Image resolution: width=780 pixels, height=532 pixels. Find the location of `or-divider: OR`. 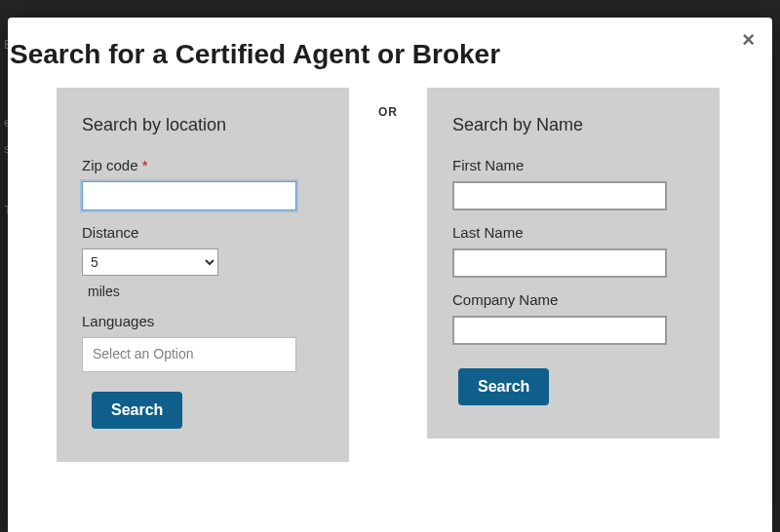

or-divider: OR is located at coordinates (388, 103).